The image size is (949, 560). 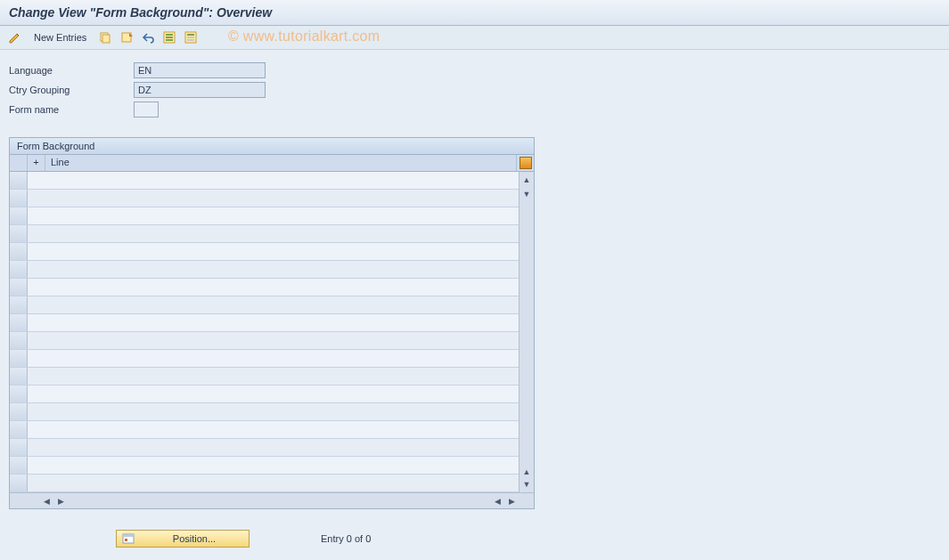 What do you see at coordinates (191, 37) in the screenshot?
I see `deselect-all-icon` at bounding box center [191, 37].